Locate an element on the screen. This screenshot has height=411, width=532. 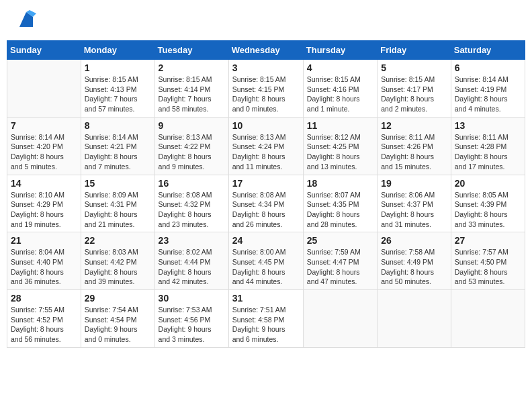
calendar-week-row: 14Sunrise: 8:10 AM Sunset: 4:29 PM Dayli… is located at coordinates (266, 203).